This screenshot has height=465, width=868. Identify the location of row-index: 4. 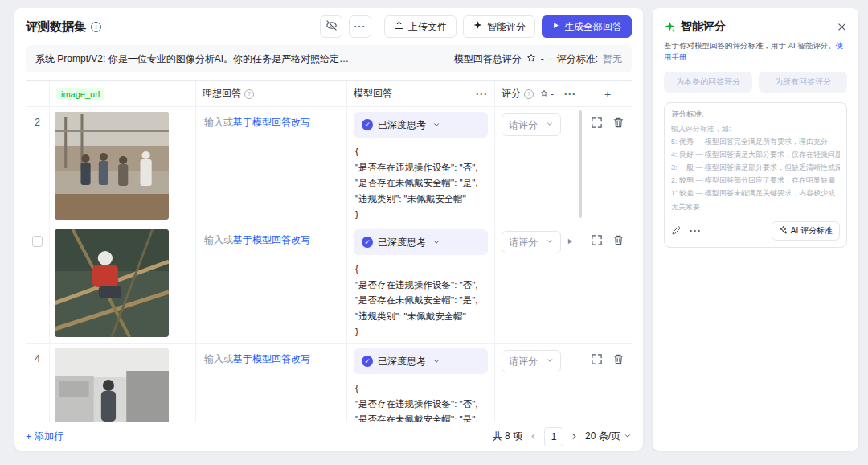
(38, 383).